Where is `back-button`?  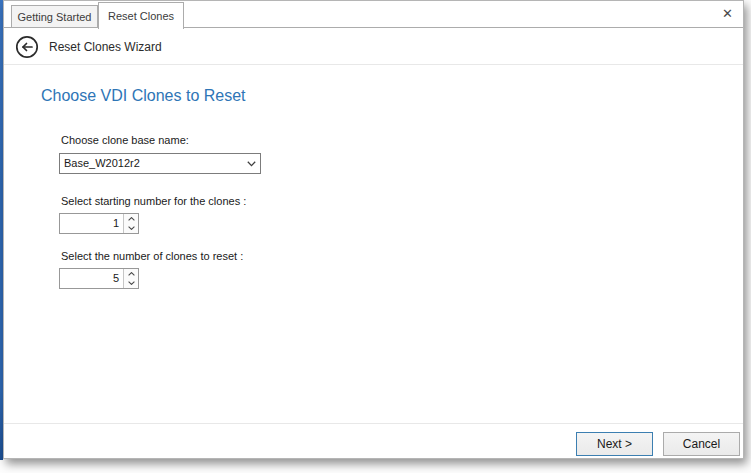
back-button is located at coordinates (27, 47).